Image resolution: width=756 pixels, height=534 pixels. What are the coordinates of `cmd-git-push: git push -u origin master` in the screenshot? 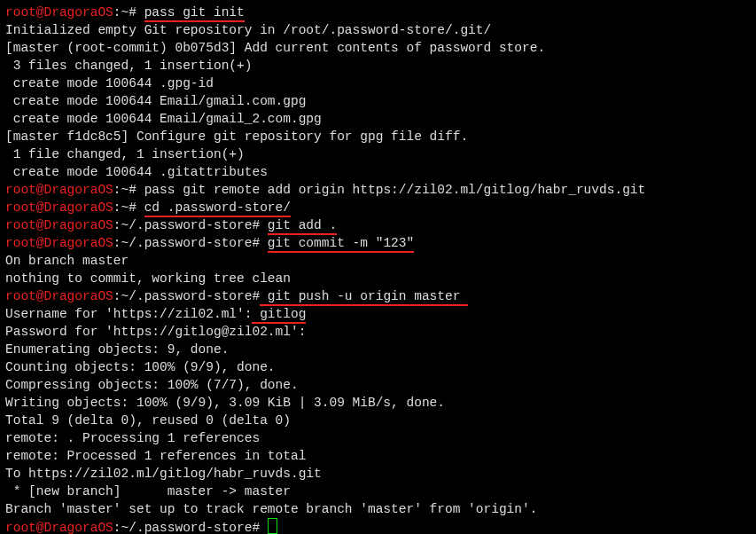 It's located at (363, 298).